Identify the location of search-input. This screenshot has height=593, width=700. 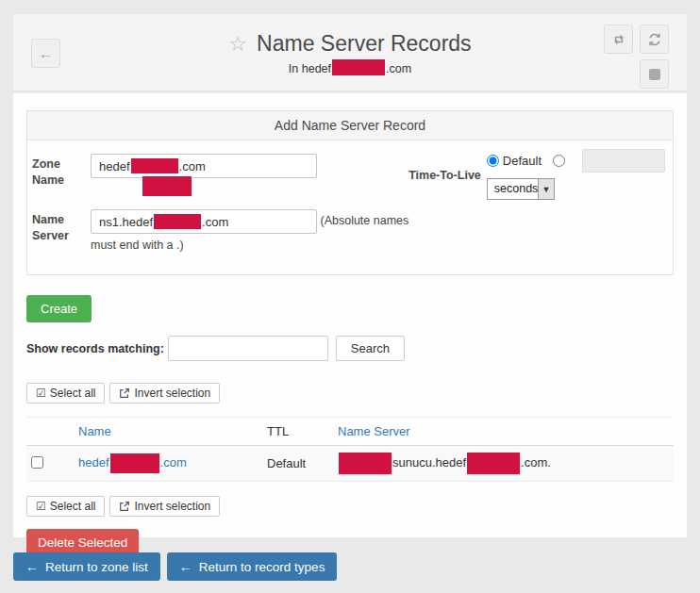
(248, 349).